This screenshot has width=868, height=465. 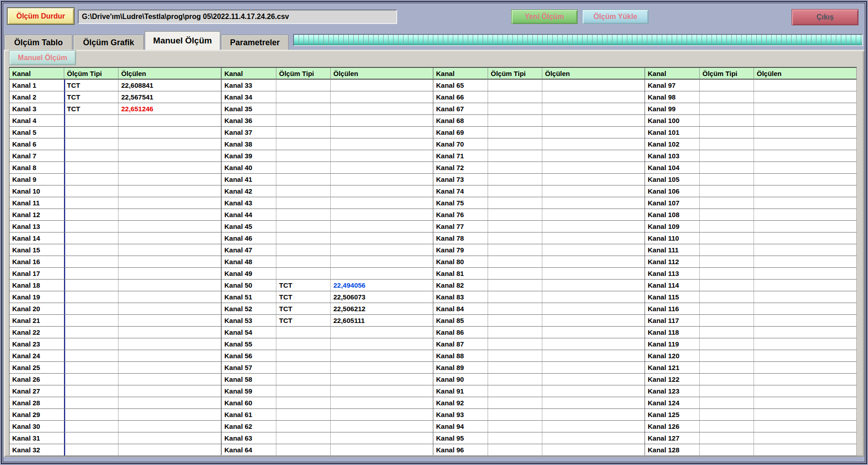 I want to click on channel-label-cell: Kanal 92, so click(x=460, y=403).